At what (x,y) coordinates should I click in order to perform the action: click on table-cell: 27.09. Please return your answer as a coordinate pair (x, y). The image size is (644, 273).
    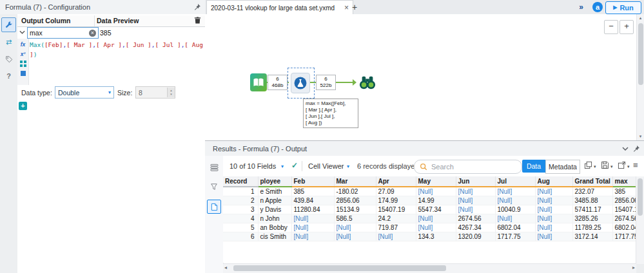
    Looking at the image, I should click on (396, 192).